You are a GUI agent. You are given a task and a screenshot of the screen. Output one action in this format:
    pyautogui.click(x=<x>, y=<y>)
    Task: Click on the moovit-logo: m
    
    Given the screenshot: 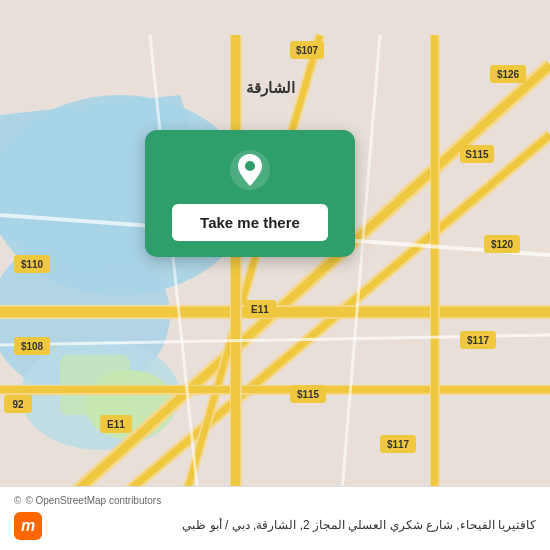 What is the action you would take?
    pyautogui.click(x=28, y=526)
    